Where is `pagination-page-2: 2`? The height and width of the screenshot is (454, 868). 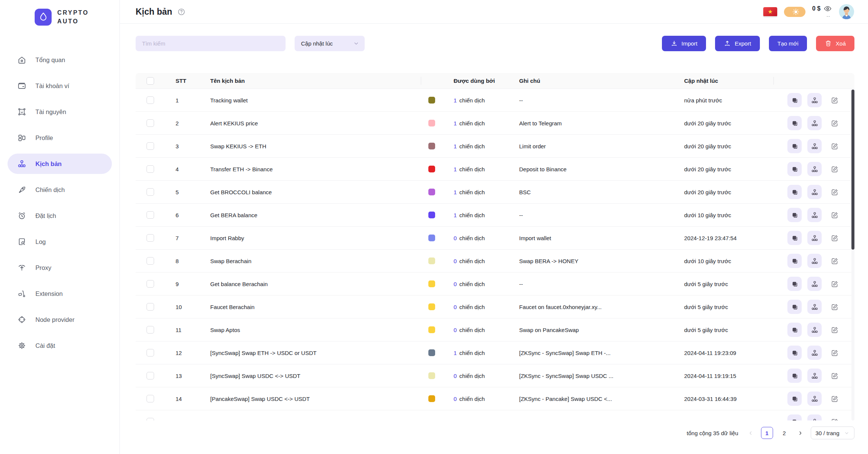
pagination-page-2: 2 is located at coordinates (784, 433).